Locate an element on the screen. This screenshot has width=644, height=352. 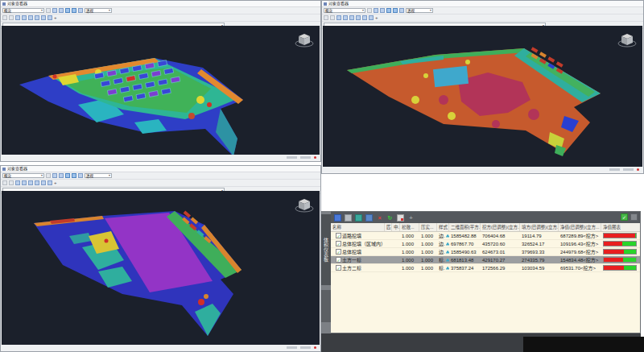
volume-table-icon is located at coordinates (338, 217).